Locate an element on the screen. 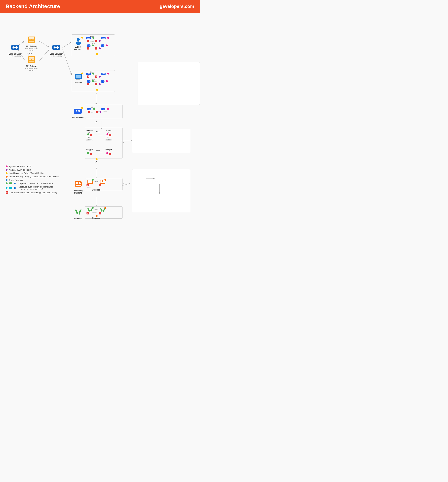  admin-backend-icon: Admin Backend is located at coordinates (78, 44).